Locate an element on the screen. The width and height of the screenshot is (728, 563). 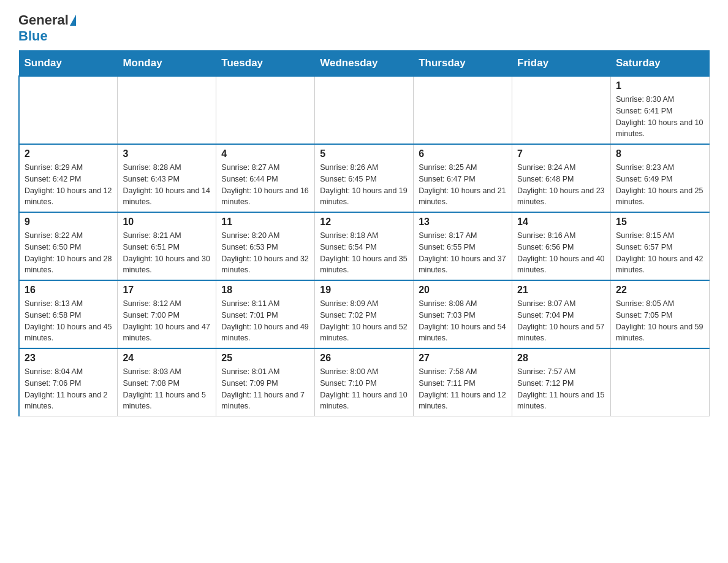
day-info: Sunrise: 8:21 AM Sunset: 6:51 PM Dayligh… is located at coordinates (167, 253).